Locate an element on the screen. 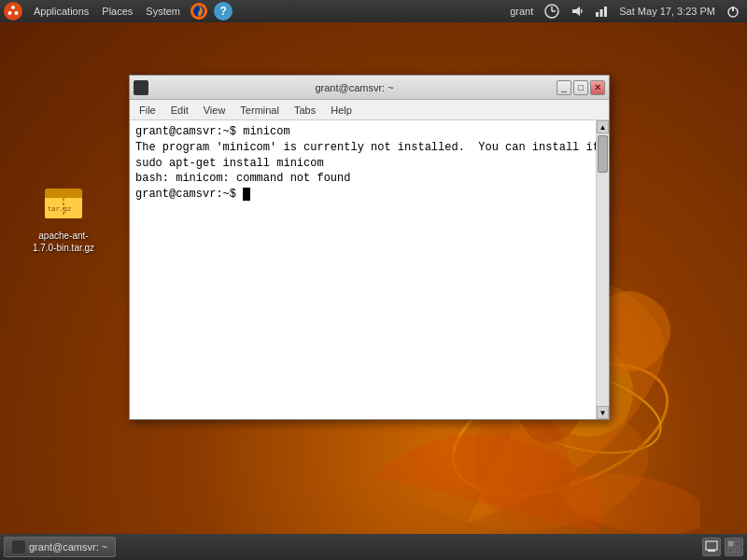  terminal-window-icon is located at coordinates (141, 88).